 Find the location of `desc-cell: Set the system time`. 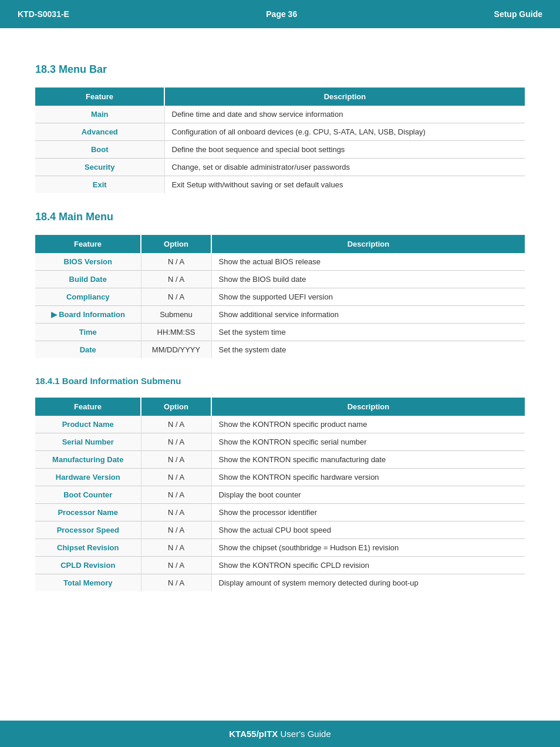

desc-cell: Set the system time is located at coordinates (368, 332).